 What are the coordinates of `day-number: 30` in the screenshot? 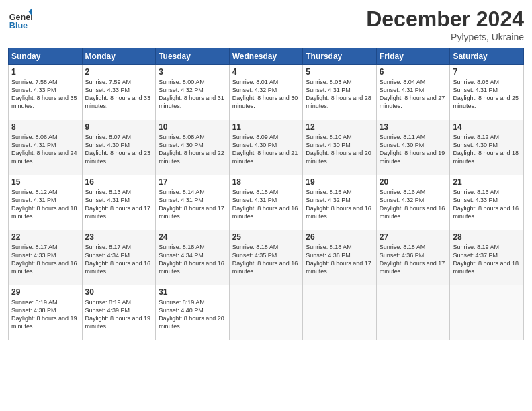 It's located at (120, 292).